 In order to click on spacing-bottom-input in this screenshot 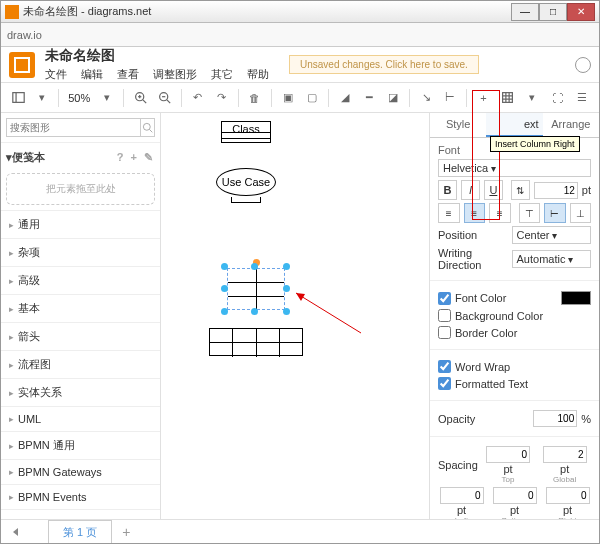, I will do `click(515, 496)`.